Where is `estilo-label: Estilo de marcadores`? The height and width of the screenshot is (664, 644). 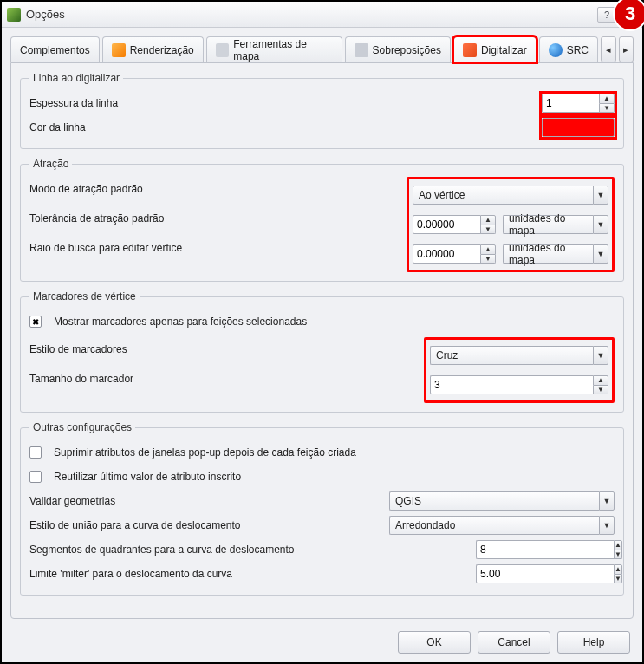
estilo-label: Estilo de marcadores is located at coordinates (224, 349).